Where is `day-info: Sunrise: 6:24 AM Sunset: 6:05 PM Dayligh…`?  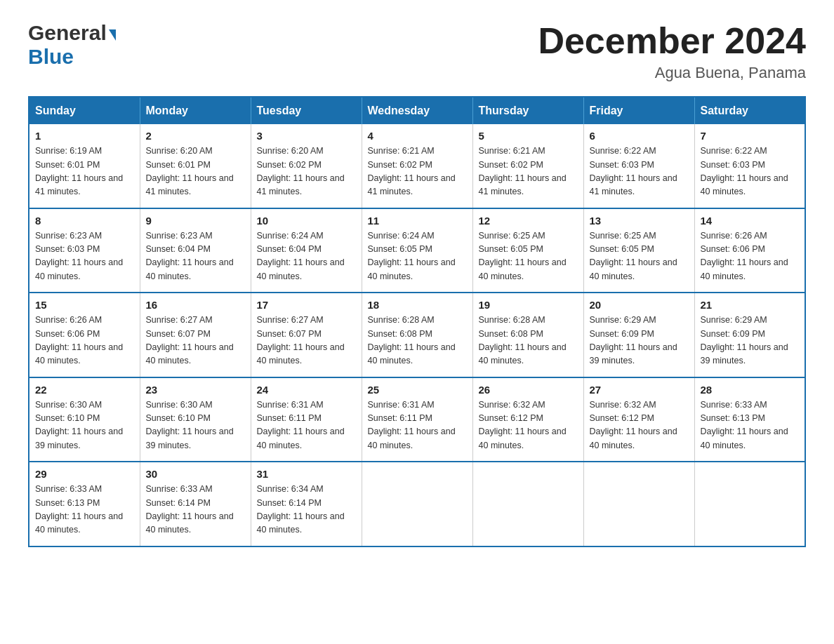
day-info: Sunrise: 6:24 AM Sunset: 6:05 PM Dayligh… is located at coordinates (417, 257).